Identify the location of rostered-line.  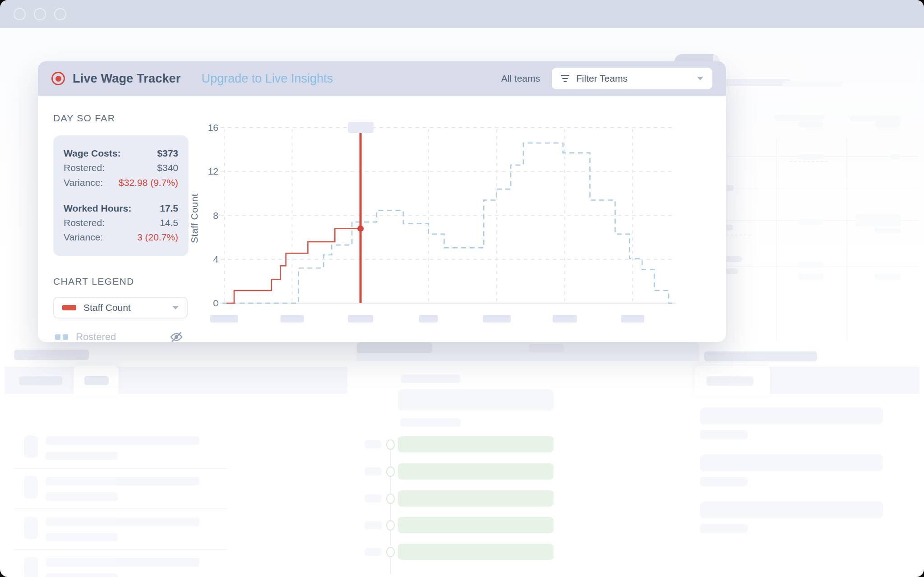
(448, 223).